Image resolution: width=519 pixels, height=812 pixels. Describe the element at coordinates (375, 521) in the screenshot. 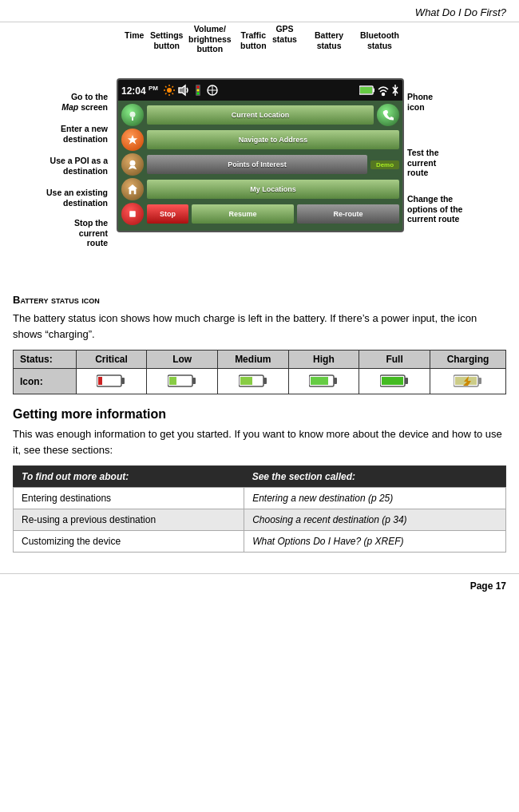

I see `info-row-2-col2: Choosing a recent destination (p 34)` at that location.